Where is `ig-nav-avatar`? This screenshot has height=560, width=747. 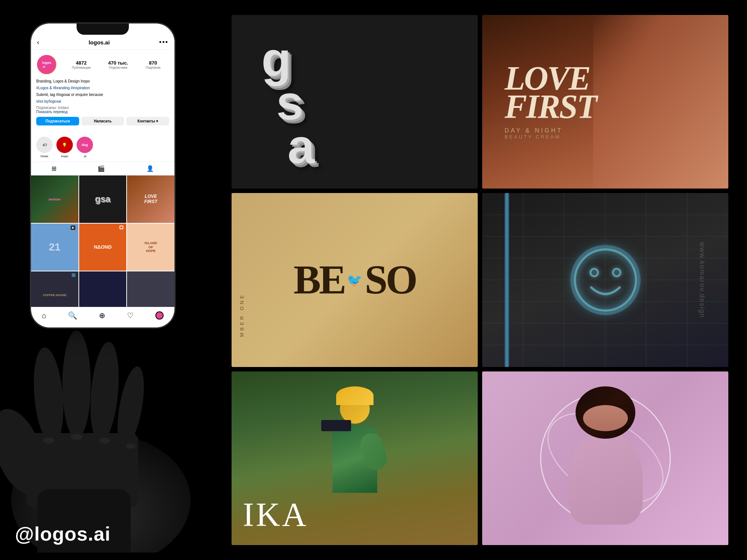 ig-nav-avatar is located at coordinates (159, 315).